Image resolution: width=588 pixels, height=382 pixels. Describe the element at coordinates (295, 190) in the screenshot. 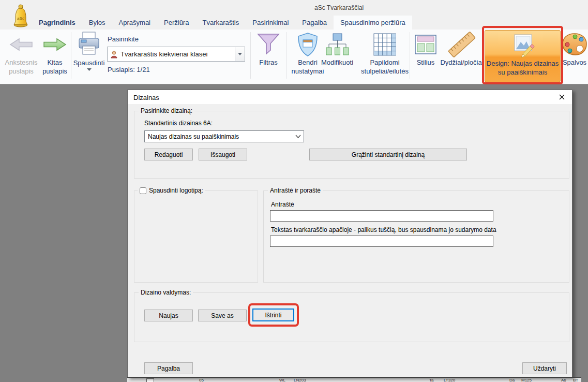

I see `group-header-footer-legend: Antraštė ir poraštė` at that location.